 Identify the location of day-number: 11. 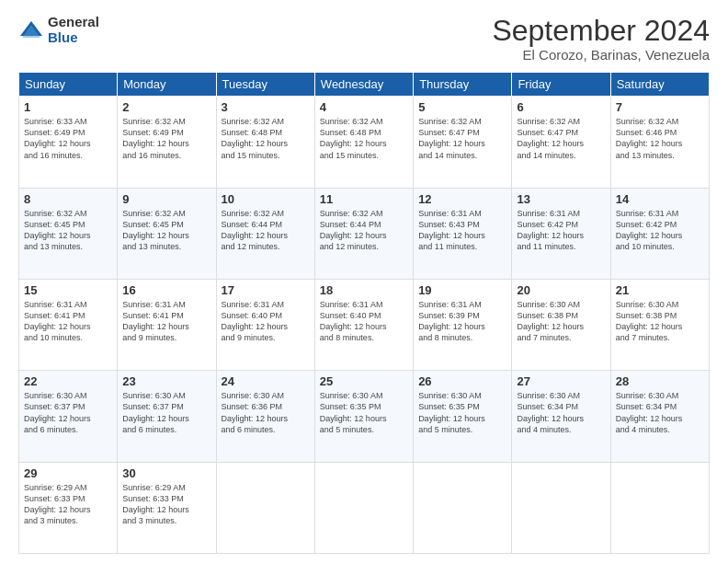
(364, 199).